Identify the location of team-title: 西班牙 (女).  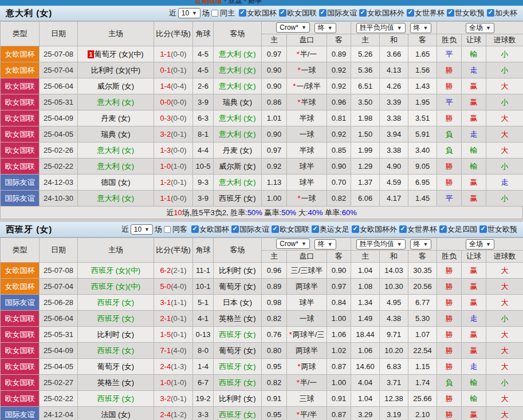
(29, 230).